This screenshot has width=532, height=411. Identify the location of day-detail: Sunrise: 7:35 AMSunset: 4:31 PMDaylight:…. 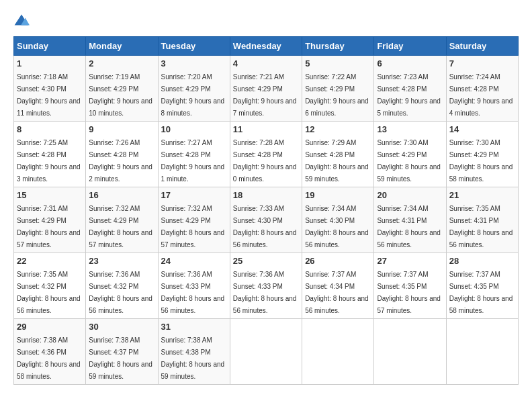
(481, 227).